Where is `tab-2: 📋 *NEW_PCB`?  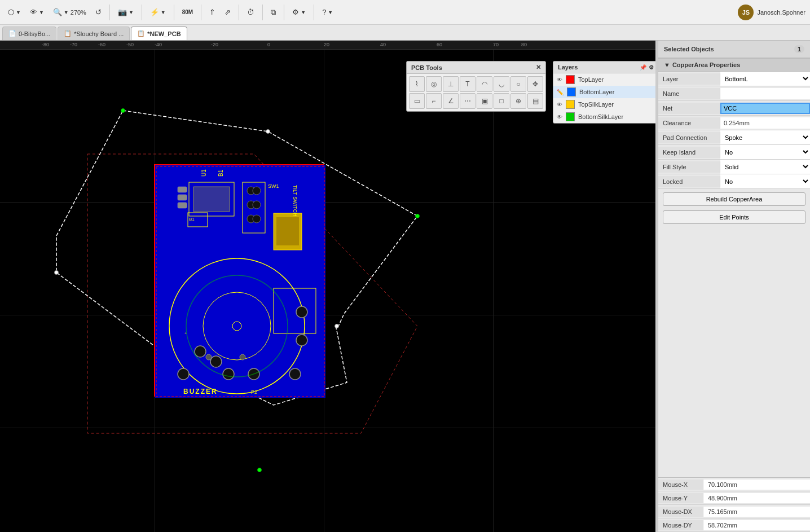 tab-2: 📋 *NEW_PCB is located at coordinates (159, 33).